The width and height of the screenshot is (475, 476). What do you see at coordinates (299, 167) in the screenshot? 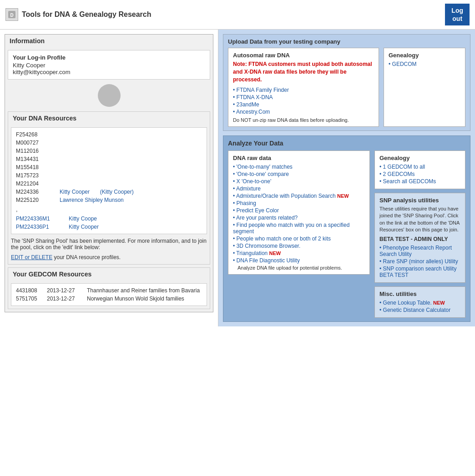
I see `one-to-many-link: 'One-to-many' matches` at bounding box center [299, 167].